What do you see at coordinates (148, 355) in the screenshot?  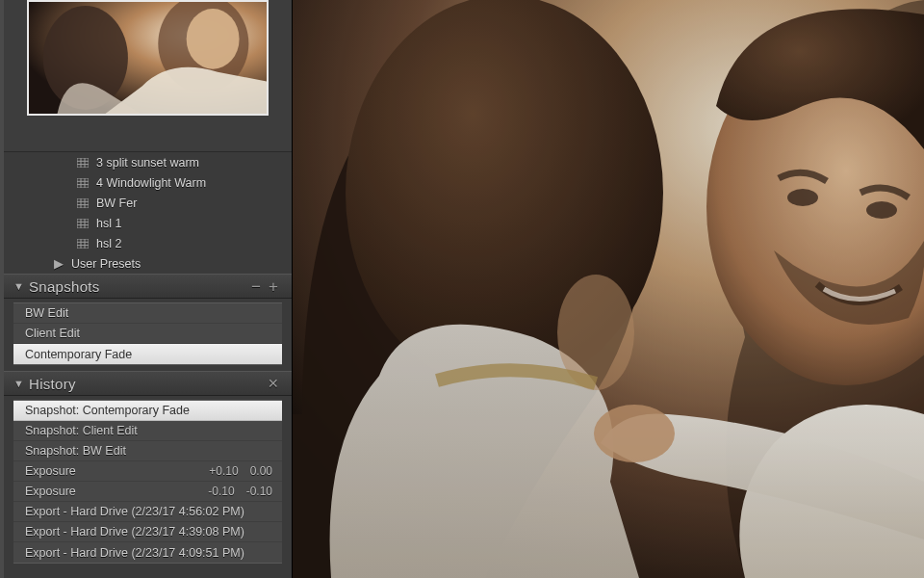 I see `snapshot-item: Contemporary Fade` at bounding box center [148, 355].